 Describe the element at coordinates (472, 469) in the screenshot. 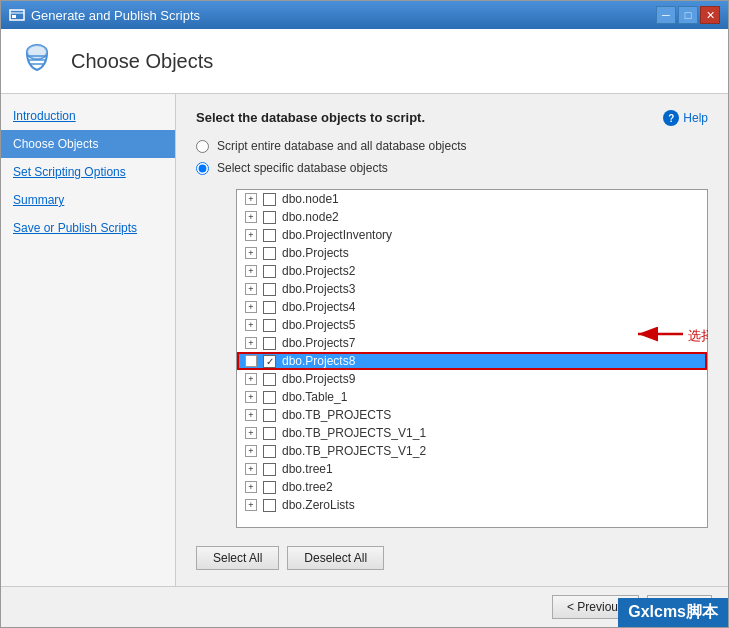

I see `list-item: +dbo.tree1` at that location.